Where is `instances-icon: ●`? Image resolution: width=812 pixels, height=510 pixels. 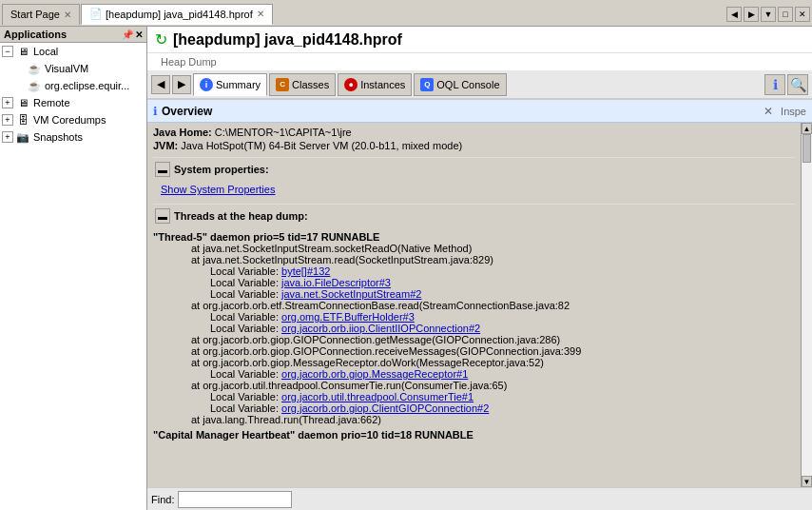 instances-icon: ● is located at coordinates (351, 85).